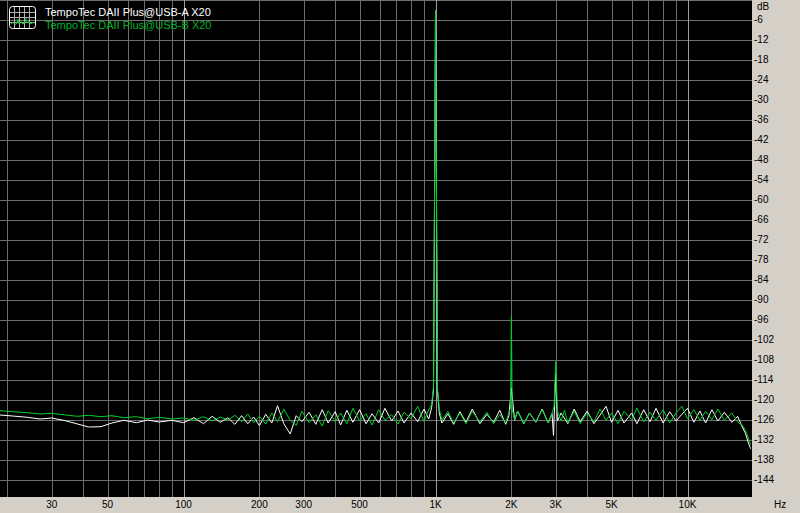  What do you see at coordinates (556, 505) in the screenshot?
I see `x-tick-label: 3K` at bounding box center [556, 505].